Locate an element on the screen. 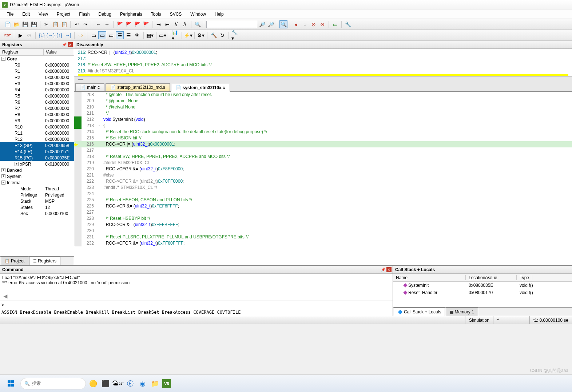  tab-main-c: 📄main.c is located at coordinates (90, 87).